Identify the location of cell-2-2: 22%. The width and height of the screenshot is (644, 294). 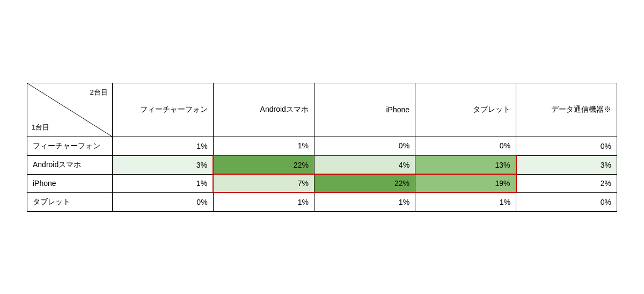
(364, 183).